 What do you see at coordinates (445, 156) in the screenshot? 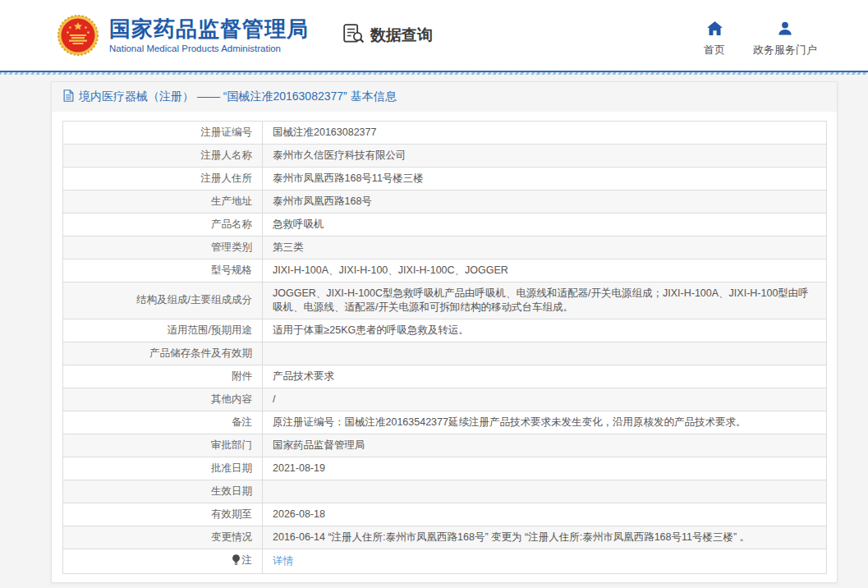
I see `table-row: 注册人名称泰州市久信医疗科技有限公司` at bounding box center [445, 156].